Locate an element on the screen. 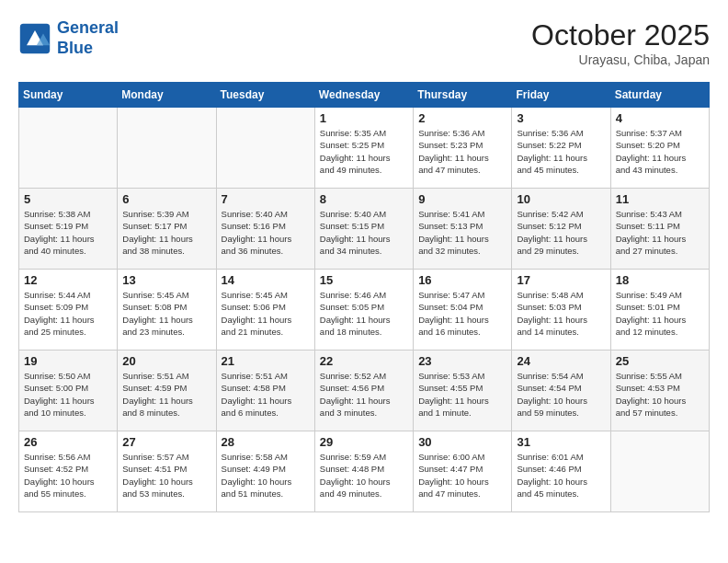 The height and width of the screenshot is (563, 728). day-info: Sunrise: 5:38 AM Sunset: 5:19 PM Dayligh… is located at coordinates (68, 232).